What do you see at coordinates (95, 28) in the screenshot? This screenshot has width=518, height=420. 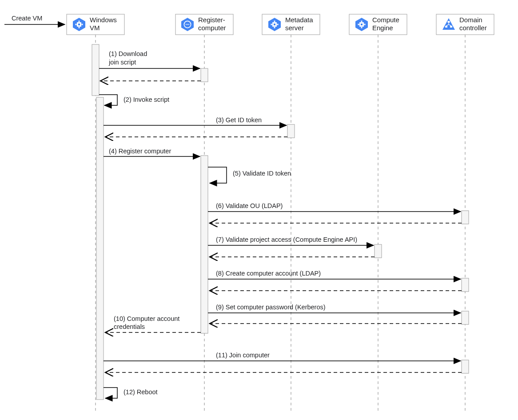 I see `svg-text: VM` at bounding box center [95, 28].